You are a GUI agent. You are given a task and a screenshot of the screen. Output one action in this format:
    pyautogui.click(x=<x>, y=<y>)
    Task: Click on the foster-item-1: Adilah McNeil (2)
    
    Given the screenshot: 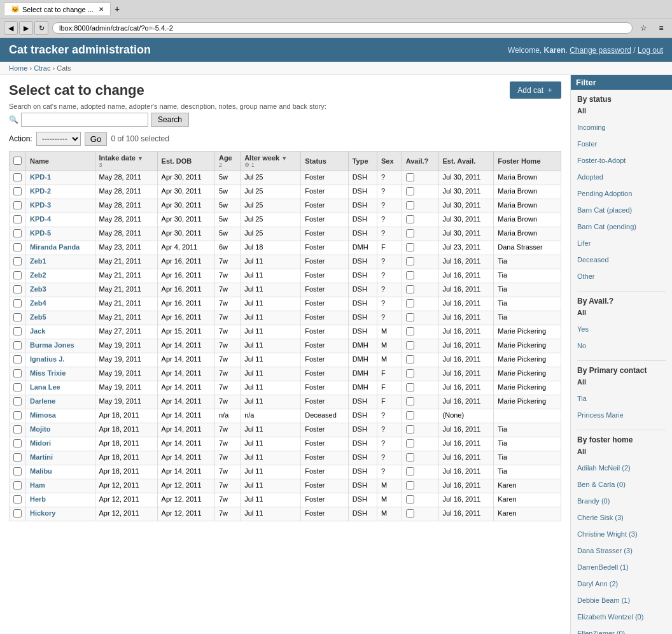 What is the action you would take?
    pyautogui.click(x=621, y=468)
    